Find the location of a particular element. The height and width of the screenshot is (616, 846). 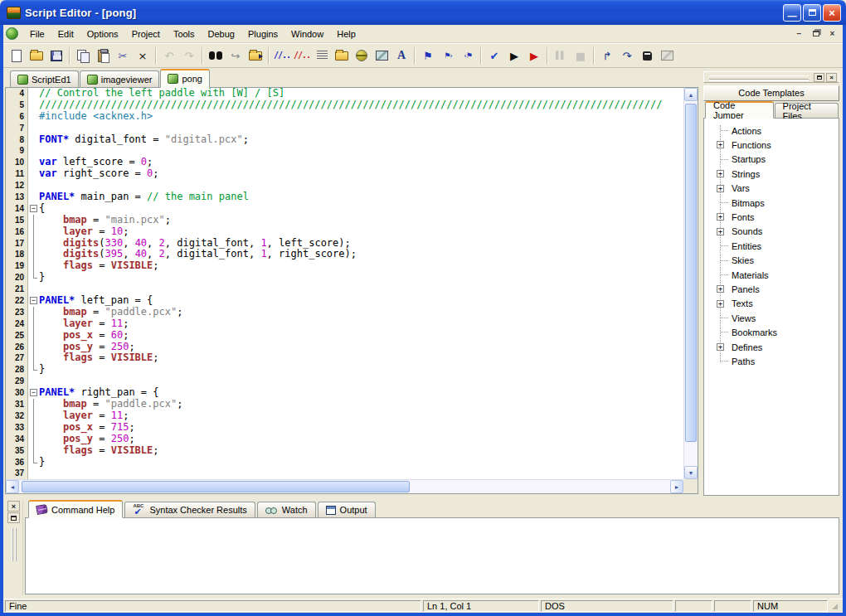

run-publish-button: ▶ is located at coordinates (534, 56).